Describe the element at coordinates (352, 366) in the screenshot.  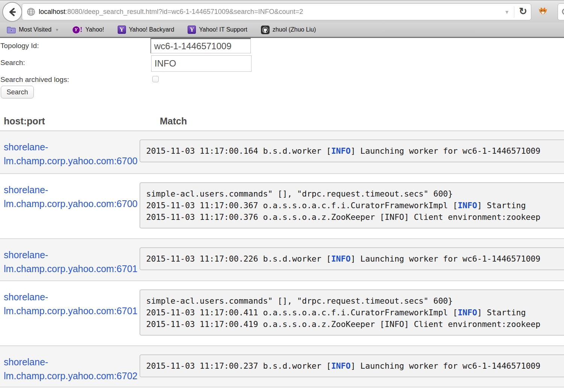
I see `log-match-box: 2015-11-03 11:17:00.237 b.s.d.worker [IN…` at that location.